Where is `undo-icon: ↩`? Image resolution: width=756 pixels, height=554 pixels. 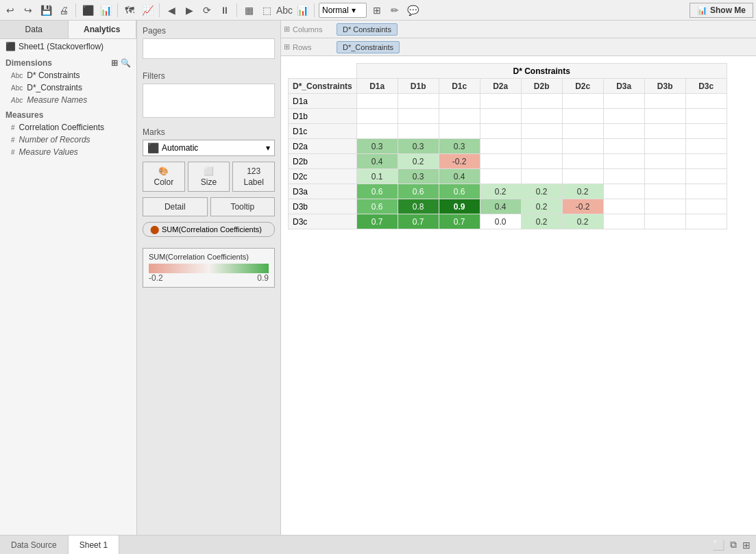
undo-icon: ↩ is located at coordinates (10, 10).